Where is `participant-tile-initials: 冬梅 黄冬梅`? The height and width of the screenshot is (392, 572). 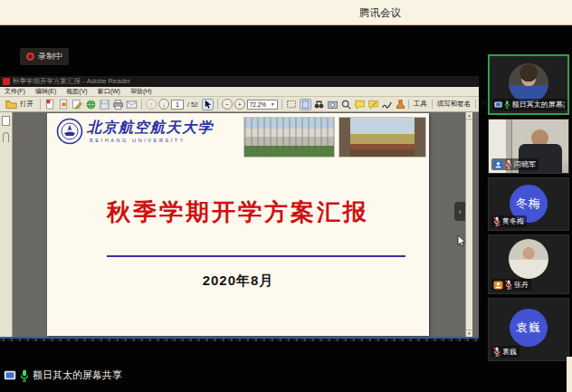
participant-tile-initials: 冬梅 黄冬梅 is located at coordinates (529, 205).